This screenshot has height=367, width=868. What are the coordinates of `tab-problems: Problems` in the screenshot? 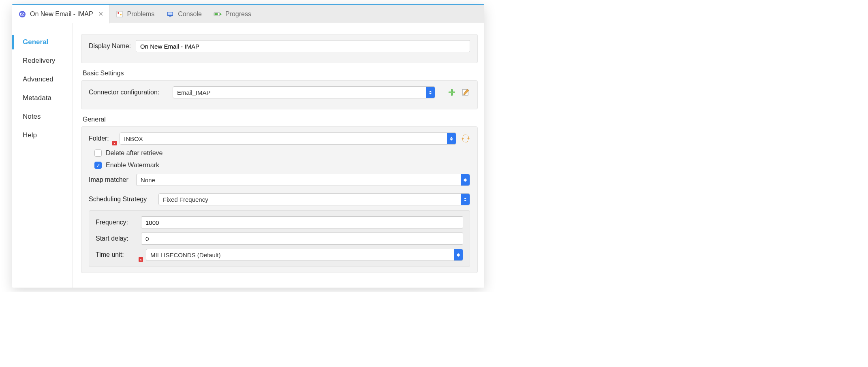 It's located at (135, 14).